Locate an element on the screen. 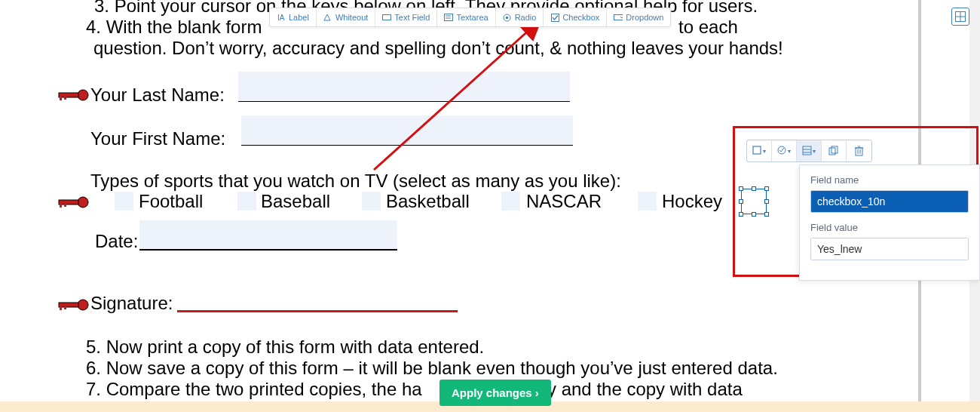 Image resolution: width=980 pixels, height=412 pixels. label-icon: IA is located at coordinates (281, 18).